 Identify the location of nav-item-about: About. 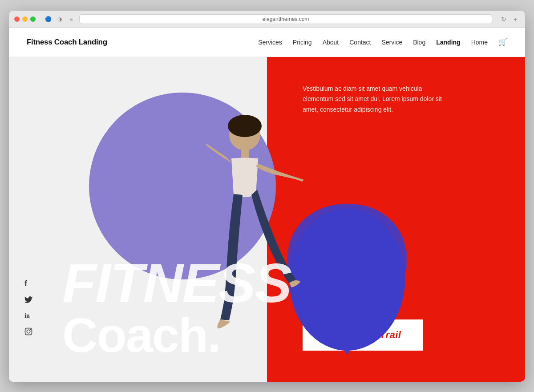
(331, 42).